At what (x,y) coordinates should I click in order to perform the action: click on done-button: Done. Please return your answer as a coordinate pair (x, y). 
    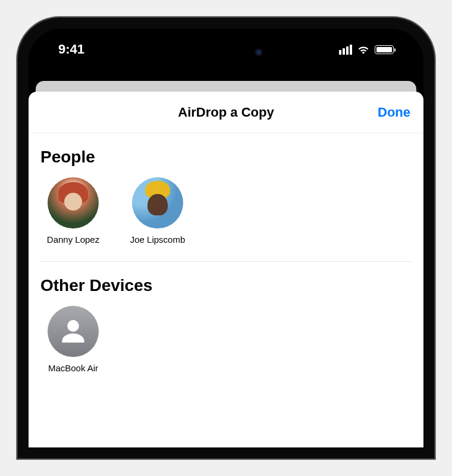
    Looking at the image, I should click on (394, 112).